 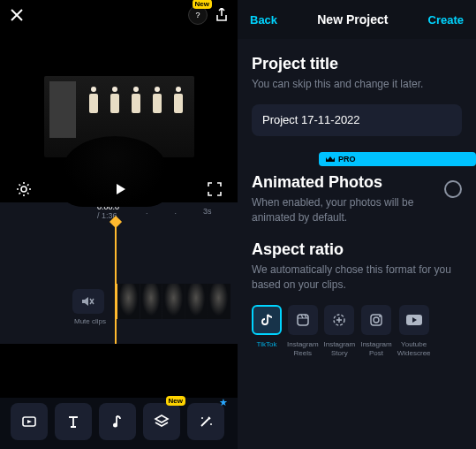 What do you see at coordinates (198, 15) in the screenshot?
I see `question-icon: ?` at bounding box center [198, 15].